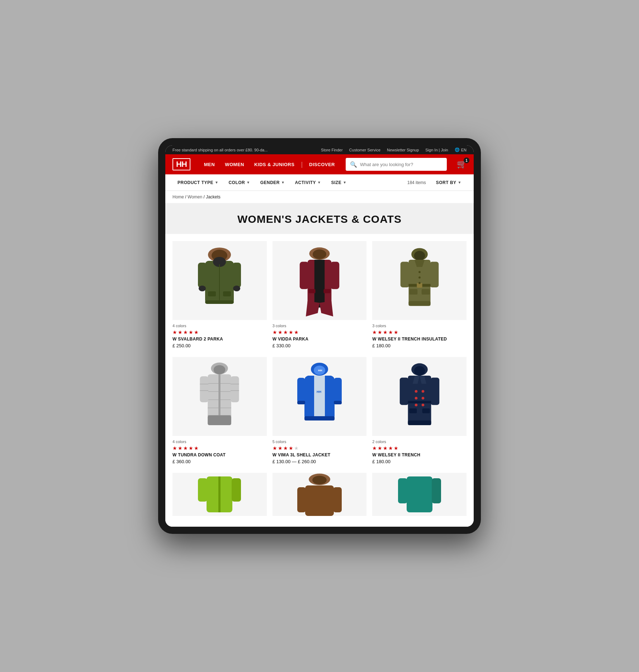 The image size is (639, 672). What do you see at coordinates (320, 339) in the screenshot?
I see `product-name-2: W VIDDA PARKA` at bounding box center [320, 339].